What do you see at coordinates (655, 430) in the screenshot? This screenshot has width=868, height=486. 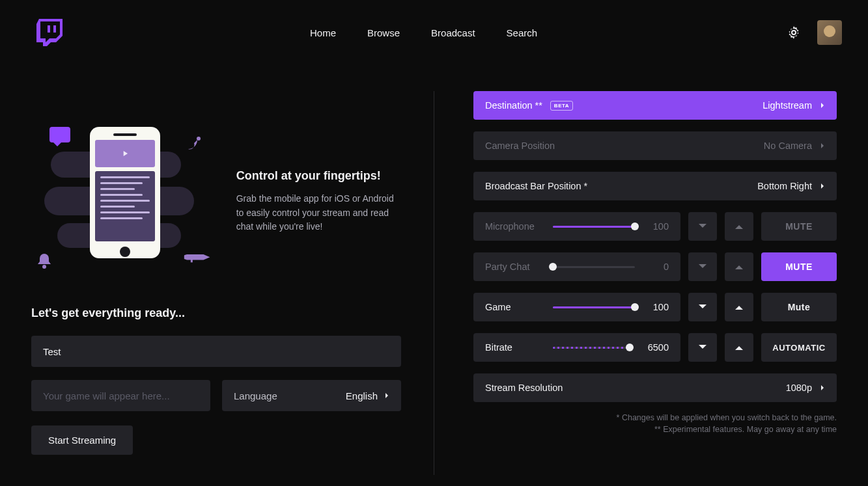 I see `footnote-2: ** Experimental features. May go away at…` at bounding box center [655, 430].